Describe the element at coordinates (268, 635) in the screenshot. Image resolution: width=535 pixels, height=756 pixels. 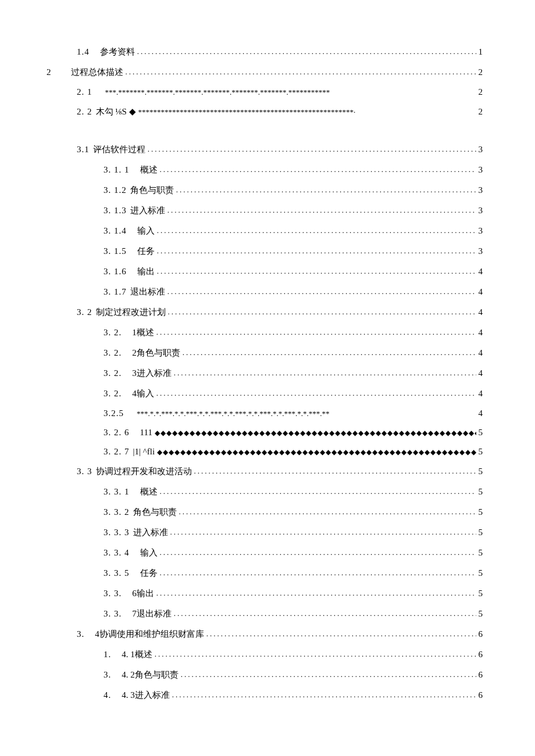
I see `toc-entry: 3.4协调使用和维护组织财富库 6` at that location.